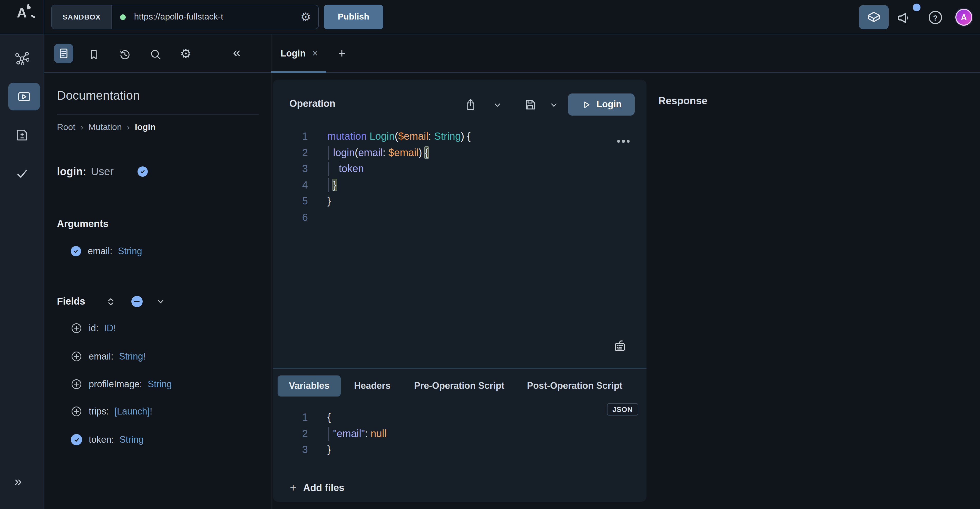 Image resolution: width=980 pixels, height=509 pixels. I want to click on fields-collapse-button, so click(161, 302).